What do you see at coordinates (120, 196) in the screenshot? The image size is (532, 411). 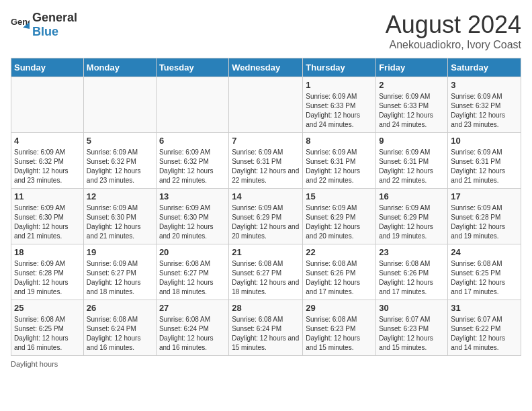 I see `day-number: 12` at bounding box center [120, 196].